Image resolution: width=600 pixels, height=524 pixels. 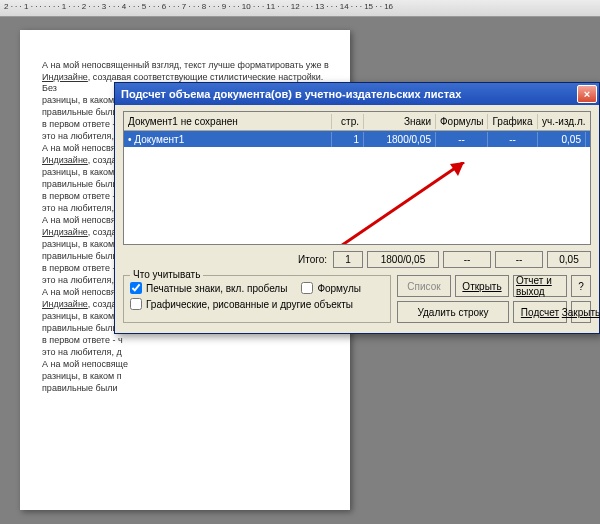 I want to click on checkbox-graphics: Графические, рисованные и другие объекты, so click(x=257, y=304).